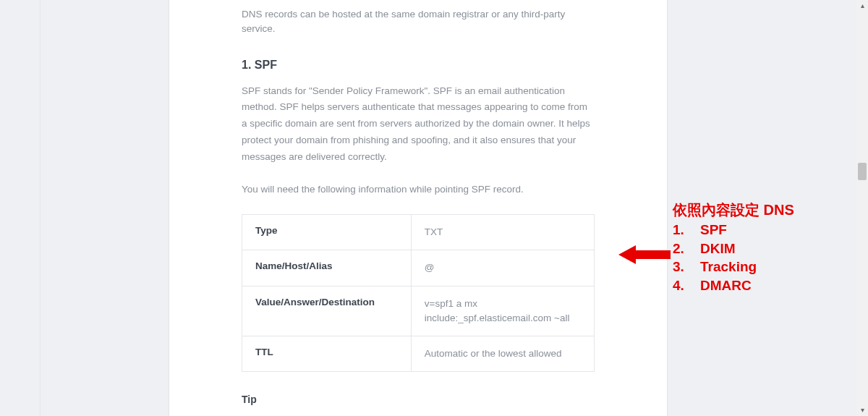 This screenshot has width=868, height=416. What do you see at coordinates (327, 355) in the screenshot?
I see `cell-label: TTL` at bounding box center [327, 355].